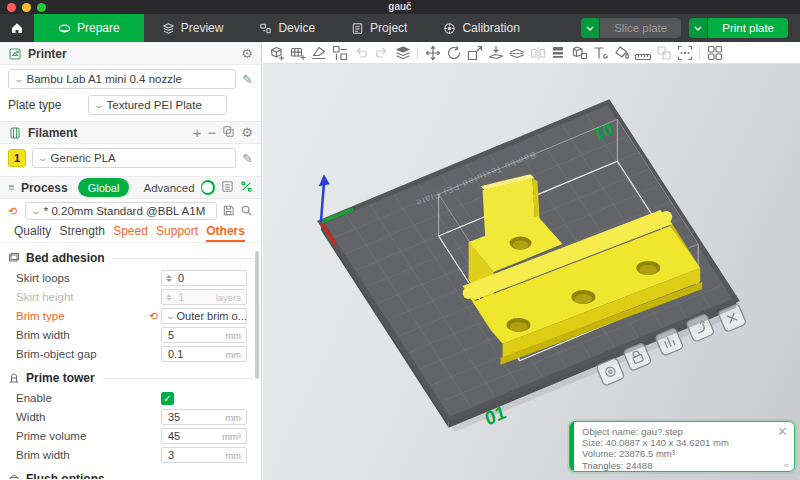 Image resolution: width=800 pixels, height=480 pixels. Describe the element at coordinates (88, 398) in the screenshot. I see `setting-label: Enable` at that location.